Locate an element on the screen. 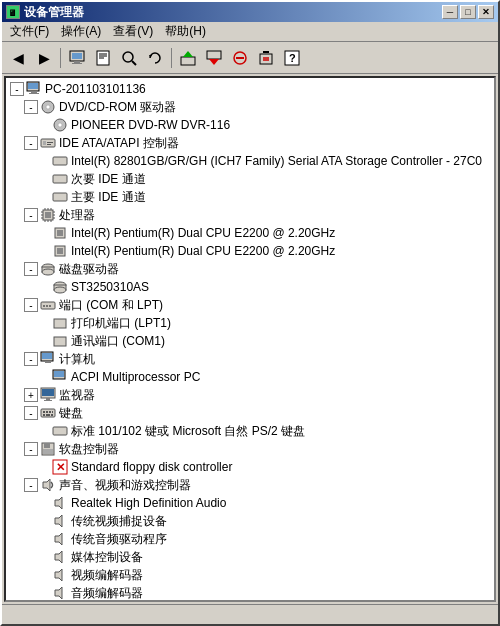  cpu-category: - is located at coordinates (250, 215).